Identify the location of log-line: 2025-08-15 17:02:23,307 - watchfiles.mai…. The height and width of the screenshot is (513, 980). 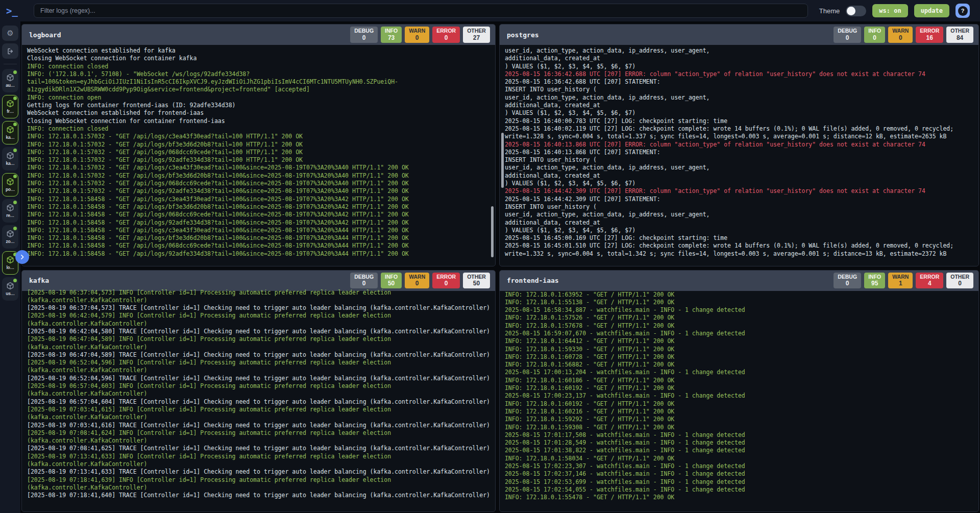
(742, 467).